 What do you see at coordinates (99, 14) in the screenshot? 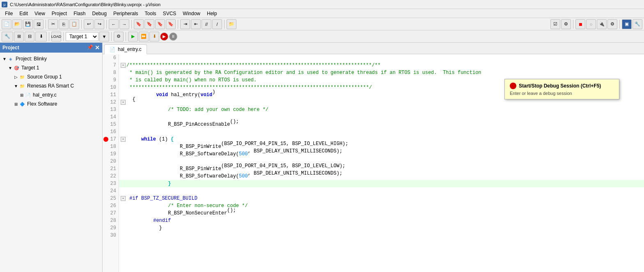
I see `menu-debug: Debug` at bounding box center [99, 14].